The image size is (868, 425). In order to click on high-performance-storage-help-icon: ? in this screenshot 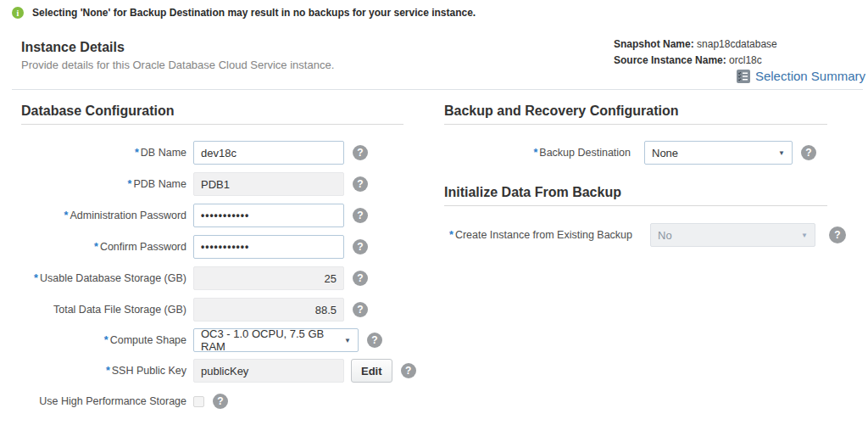, I will do `click(220, 401)`.